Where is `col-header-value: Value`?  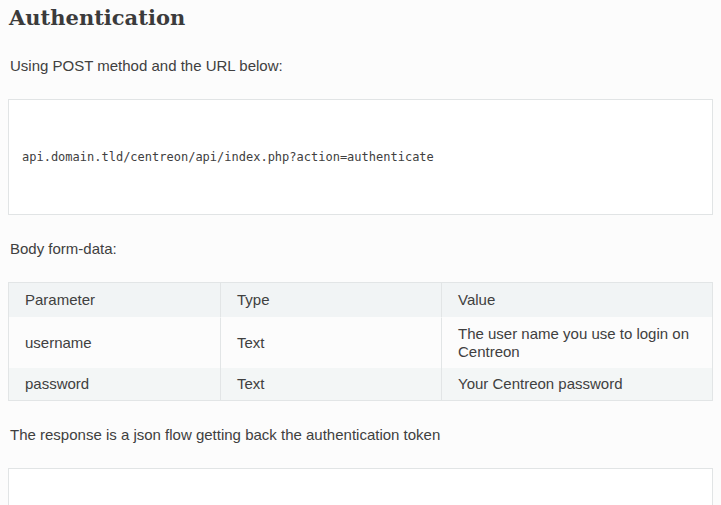 col-header-value: Value is located at coordinates (576, 300).